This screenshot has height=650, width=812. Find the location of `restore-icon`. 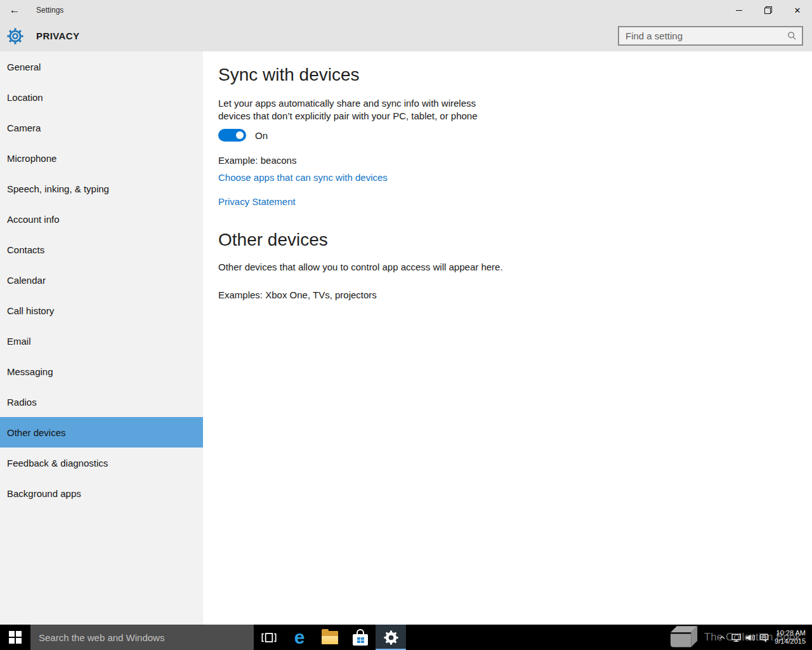

restore-icon is located at coordinates (768, 10).